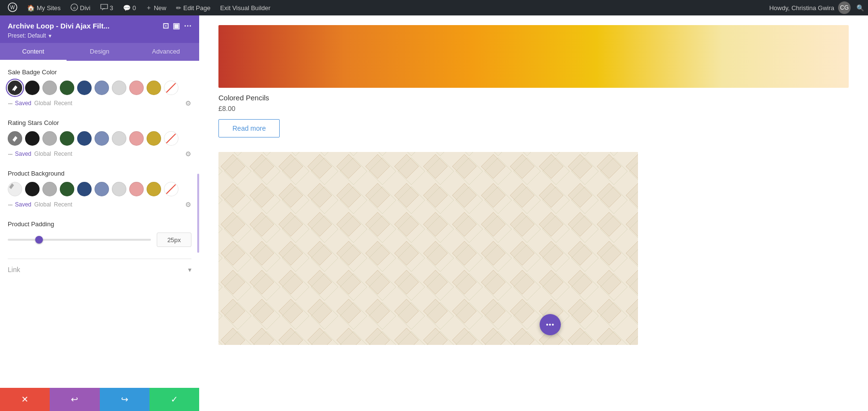 This screenshot has height=411, width=868. I want to click on product-background-section: Product Background ···, so click(99, 189).